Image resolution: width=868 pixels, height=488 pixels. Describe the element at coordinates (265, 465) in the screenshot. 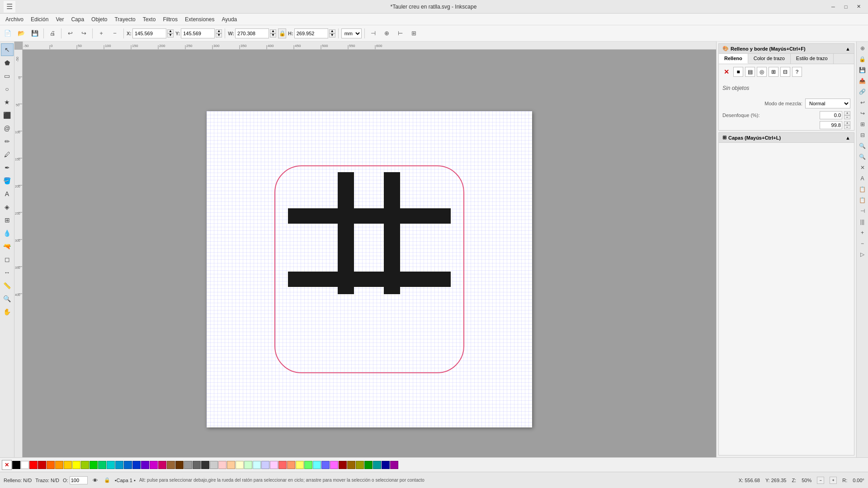

I see `swatch-lightblue` at that location.